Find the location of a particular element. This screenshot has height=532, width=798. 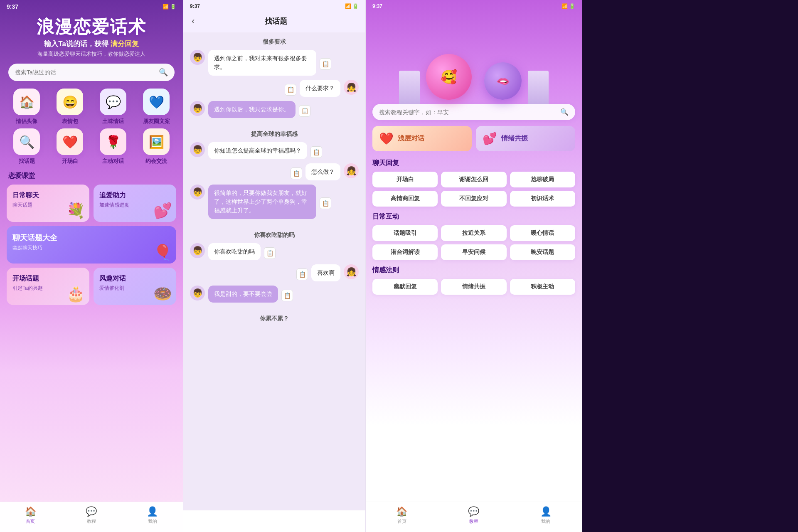

bubble-9: 我是甜的，要不要尝尝 is located at coordinates (243, 294).